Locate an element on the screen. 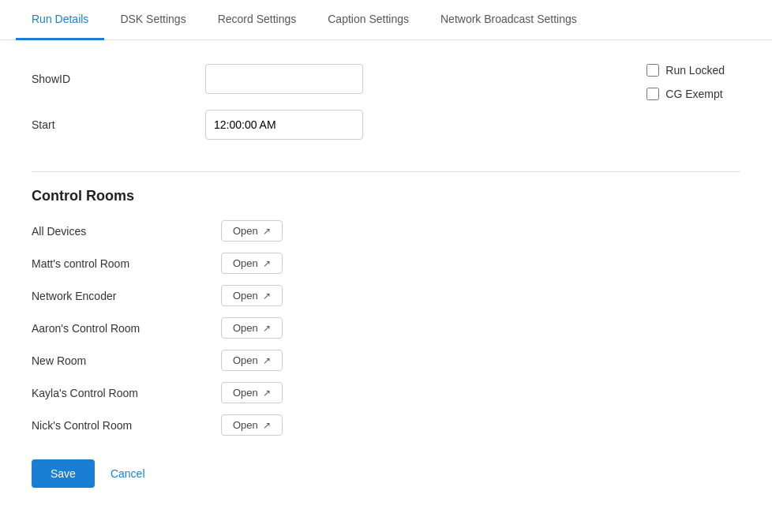 This screenshot has width=772, height=532. run-locked-label: Run Locked is located at coordinates (695, 70).